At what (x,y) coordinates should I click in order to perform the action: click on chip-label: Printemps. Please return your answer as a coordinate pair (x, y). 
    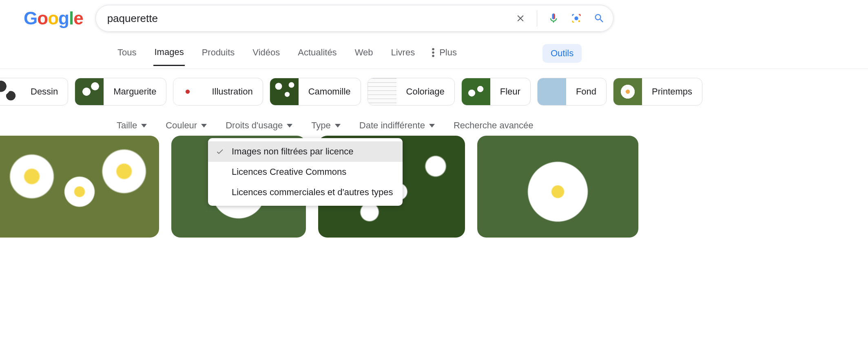
    Looking at the image, I should click on (672, 92).